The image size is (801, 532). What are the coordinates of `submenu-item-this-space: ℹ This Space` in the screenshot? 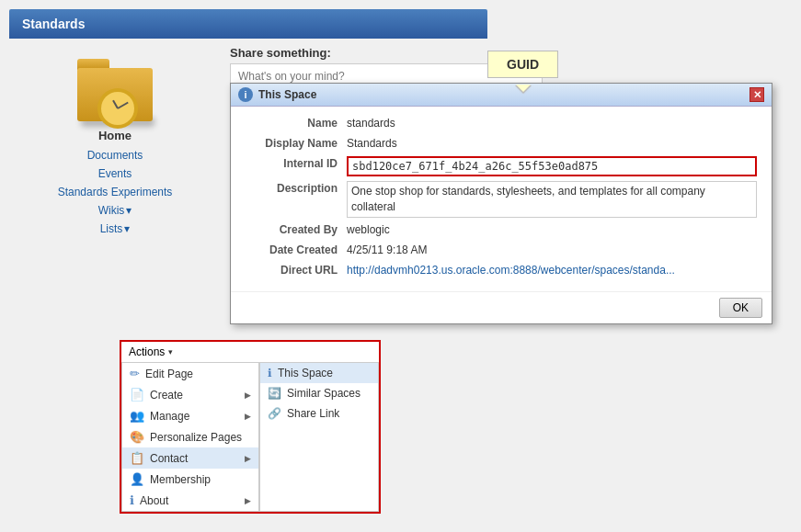 It's located at (319, 373).